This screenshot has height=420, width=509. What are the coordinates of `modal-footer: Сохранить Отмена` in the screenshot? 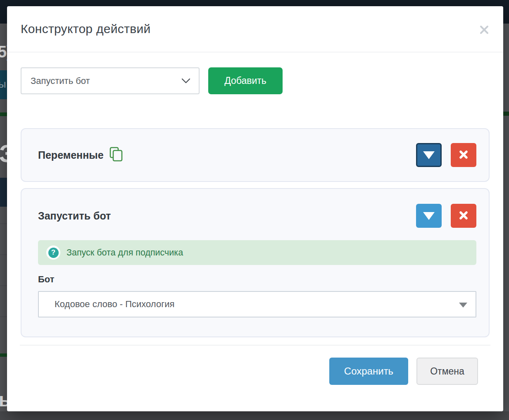 It's located at (255, 365).